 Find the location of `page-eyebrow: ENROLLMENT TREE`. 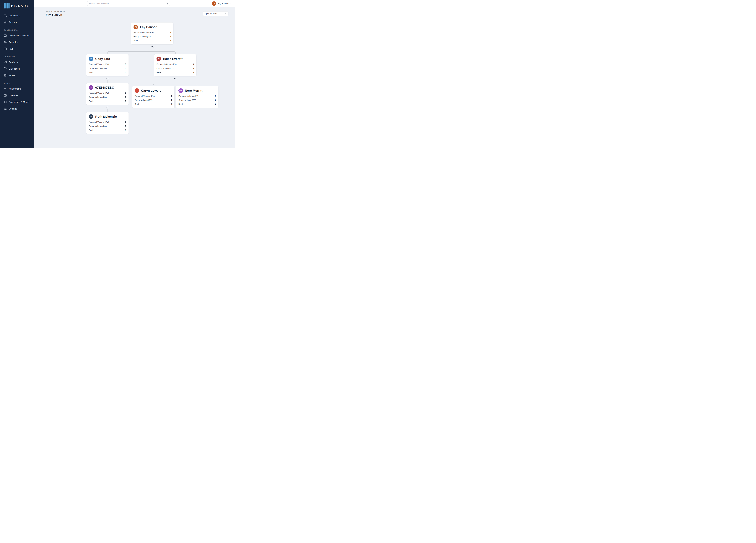

page-eyebrow: ENROLLMENT TREE is located at coordinates (55, 11).